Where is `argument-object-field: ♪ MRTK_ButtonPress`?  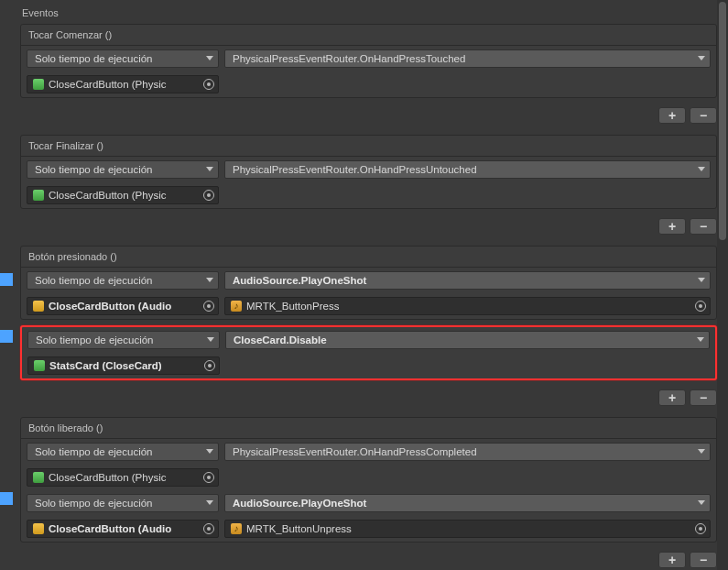
argument-object-field: ♪ MRTK_ButtonPress is located at coordinates (467, 306).